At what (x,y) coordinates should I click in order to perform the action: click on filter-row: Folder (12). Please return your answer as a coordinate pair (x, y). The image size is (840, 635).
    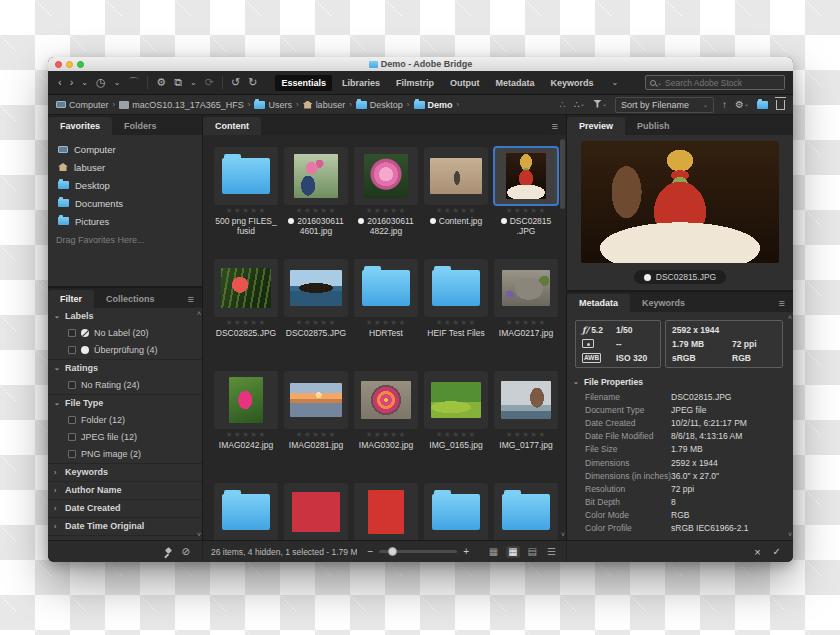
    Looking at the image, I should click on (125, 420).